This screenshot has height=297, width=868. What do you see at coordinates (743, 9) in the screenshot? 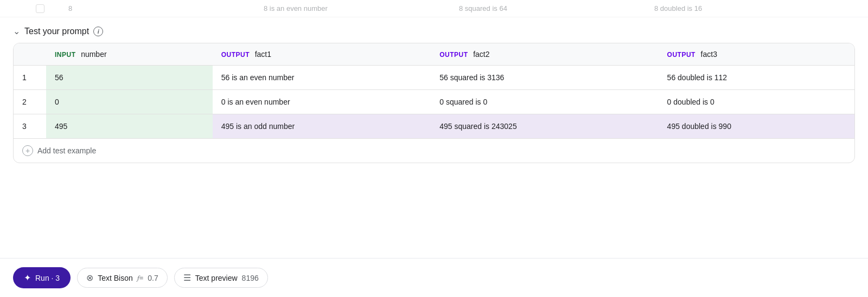
I see `top-fact3: 8 doubled is 16` at bounding box center [743, 9].